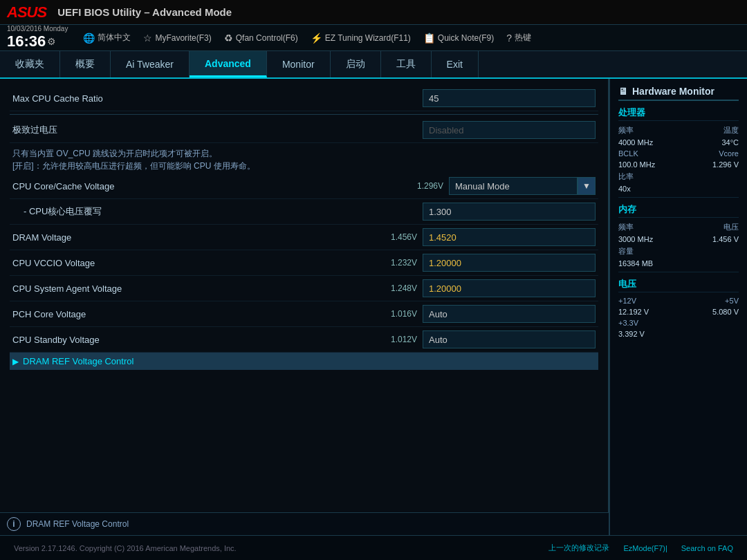 The height and width of the screenshot is (560, 747). I want to click on processor-section-title: 处理器, so click(679, 113).